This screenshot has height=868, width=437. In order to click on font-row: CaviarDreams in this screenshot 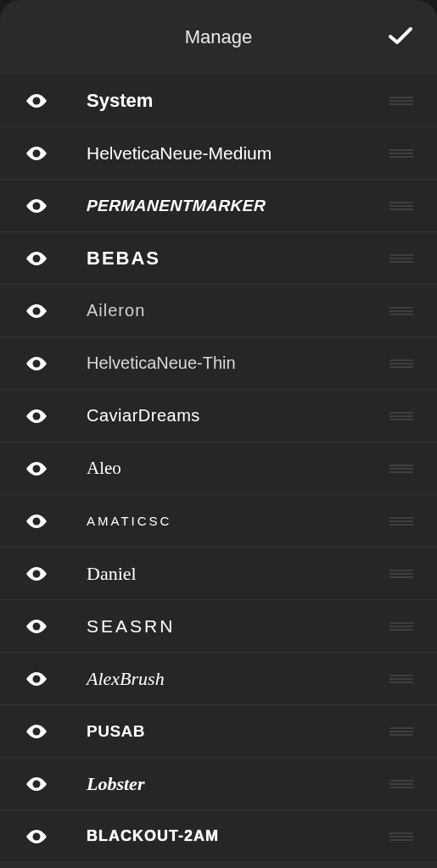, I will do `click(219, 416)`.